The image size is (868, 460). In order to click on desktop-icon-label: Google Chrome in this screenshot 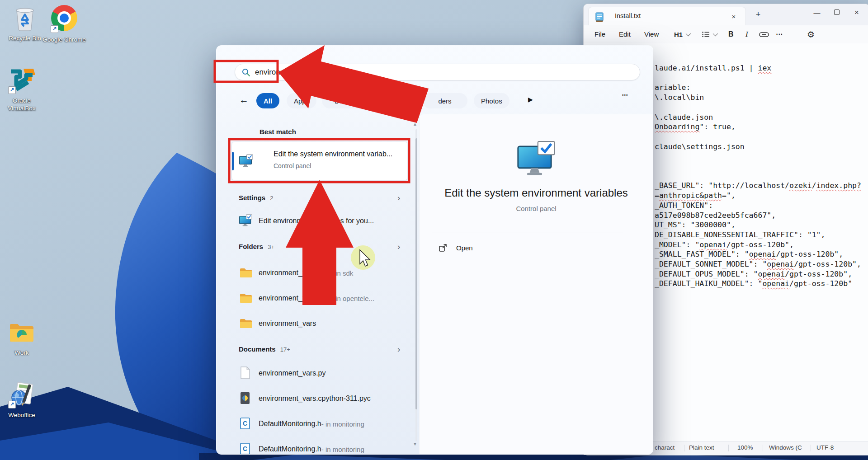, I will do `click(64, 40)`.